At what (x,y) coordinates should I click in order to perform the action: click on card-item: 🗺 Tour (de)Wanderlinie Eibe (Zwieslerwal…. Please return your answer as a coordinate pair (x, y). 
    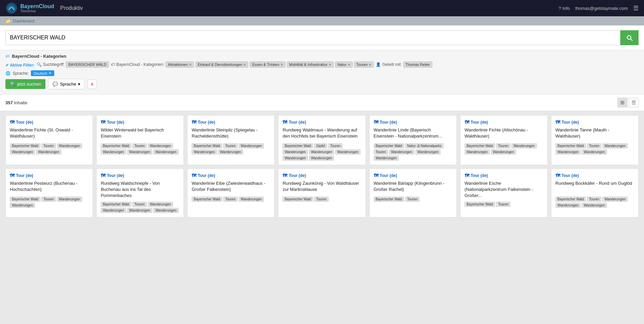
    Looking at the image, I should click on (231, 193).